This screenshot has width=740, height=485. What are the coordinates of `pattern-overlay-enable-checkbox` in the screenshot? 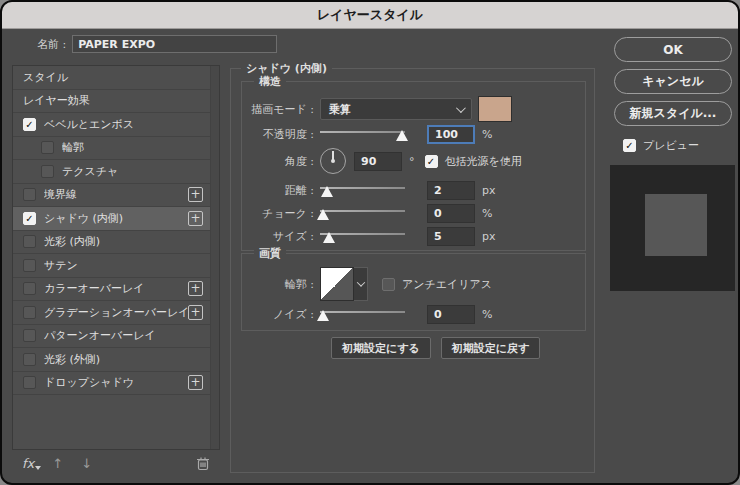 It's located at (30, 336).